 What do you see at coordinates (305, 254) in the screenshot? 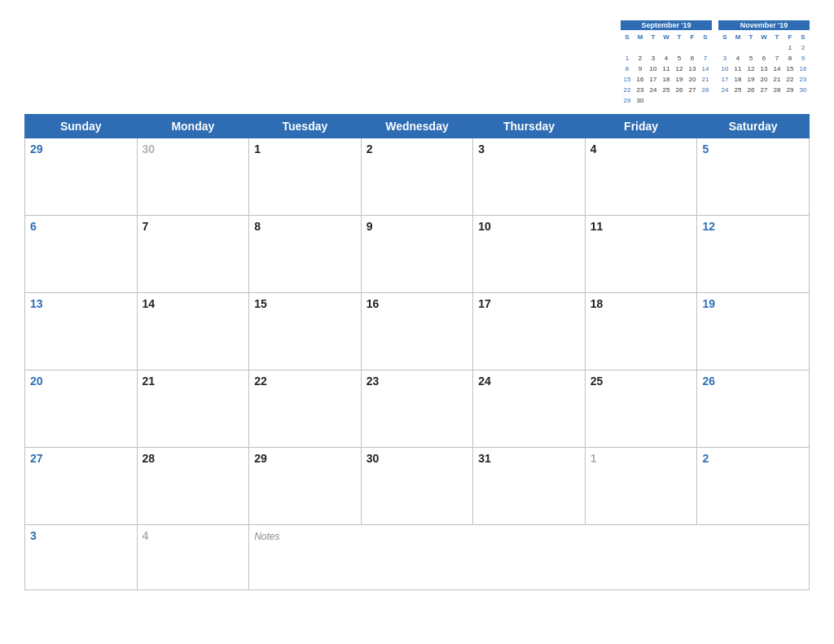
I see `calendar-cell: 8` at bounding box center [305, 254].